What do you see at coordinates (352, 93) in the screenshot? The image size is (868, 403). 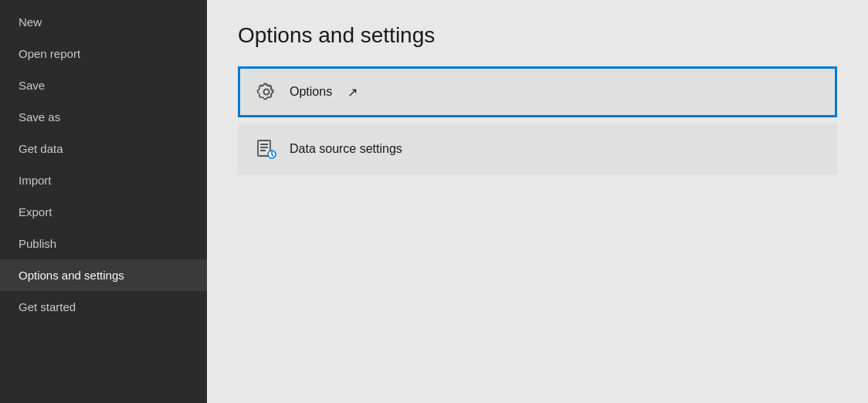 I see `cursor-indicator: ↗` at bounding box center [352, 93].